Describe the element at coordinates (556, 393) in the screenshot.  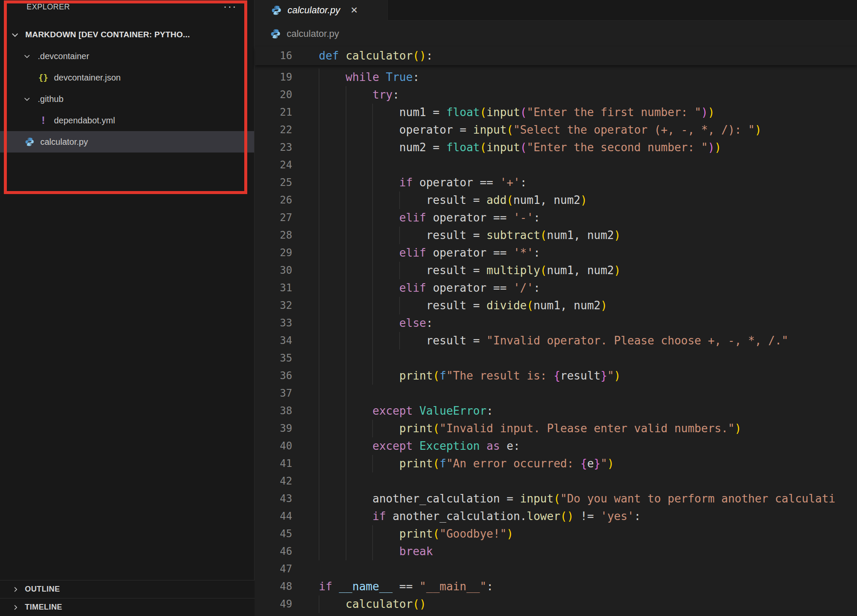
I see `code-line-37: 37` at that location.